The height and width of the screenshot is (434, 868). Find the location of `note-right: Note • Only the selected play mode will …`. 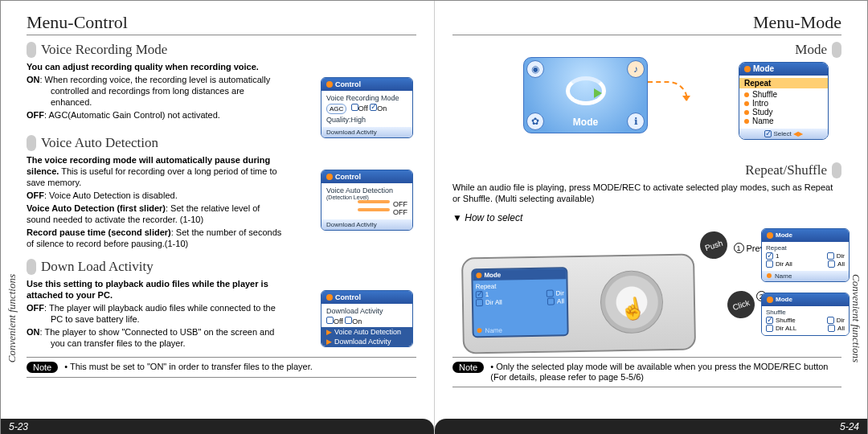

note-right: Note • Only the selected play mode will … is located at coordinates (647, 372).